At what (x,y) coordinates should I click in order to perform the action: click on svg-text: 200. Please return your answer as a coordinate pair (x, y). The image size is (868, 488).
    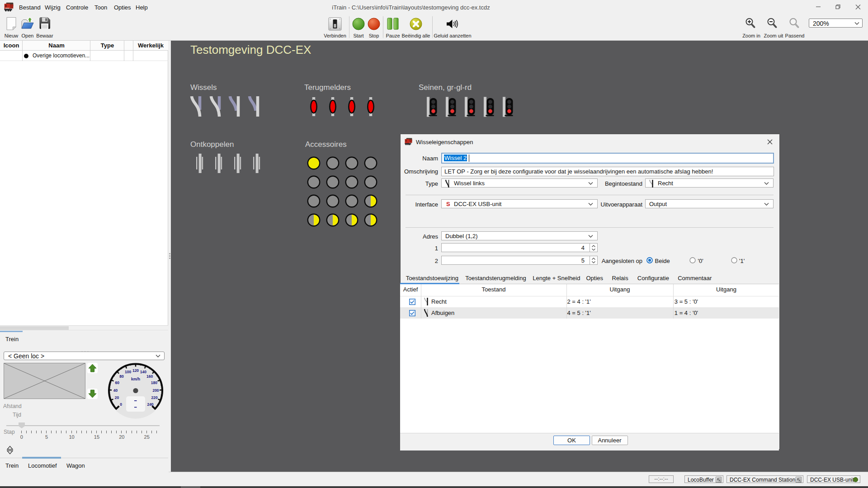
    Looking at the image, I should click on (156, 390).